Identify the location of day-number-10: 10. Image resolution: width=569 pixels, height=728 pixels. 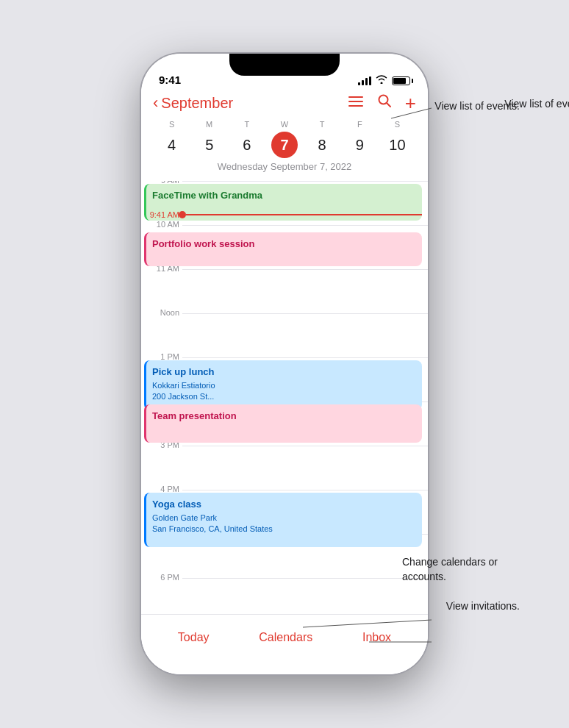
(397, 145).